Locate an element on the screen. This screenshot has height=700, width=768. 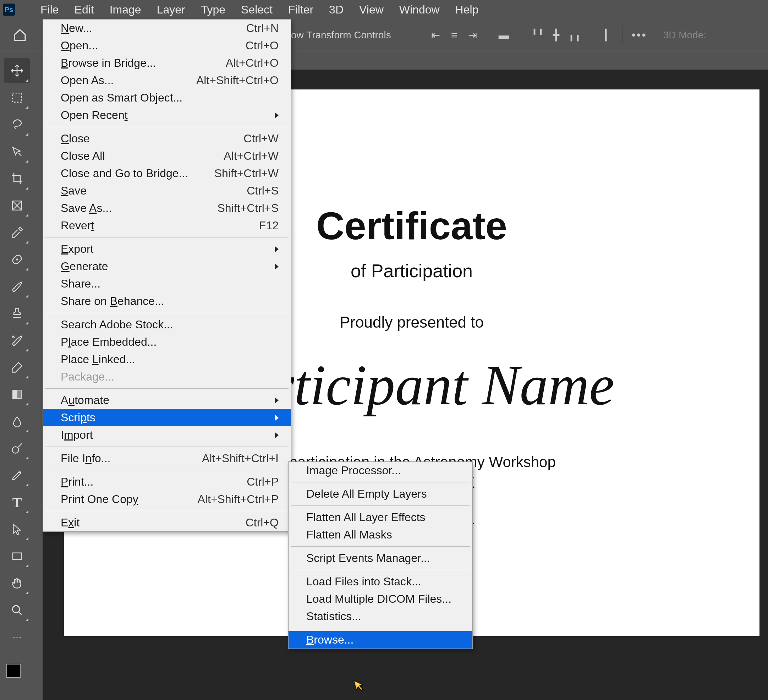
menu-item-label: Flatten All Layer Effects is located at coordinates (383, 517).